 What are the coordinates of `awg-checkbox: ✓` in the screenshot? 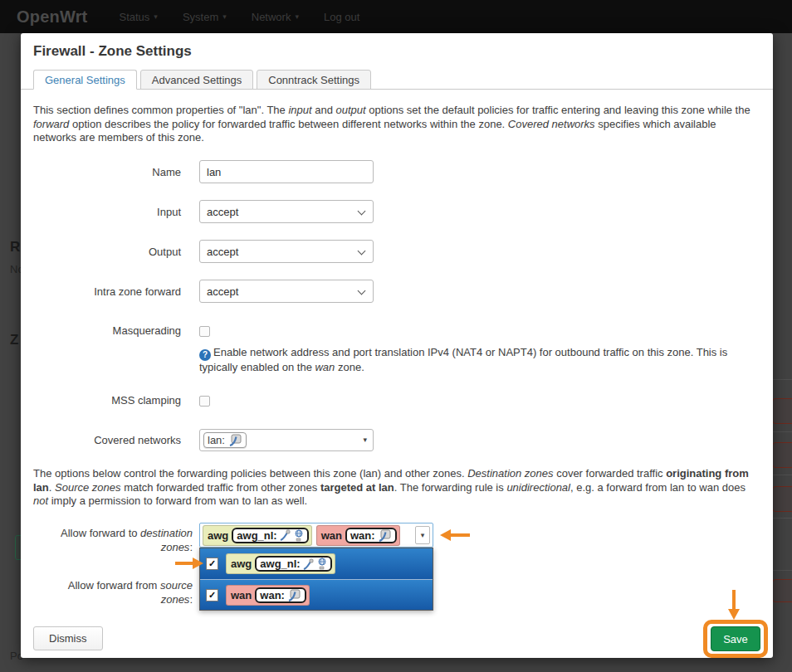 It's located at (213, 564).